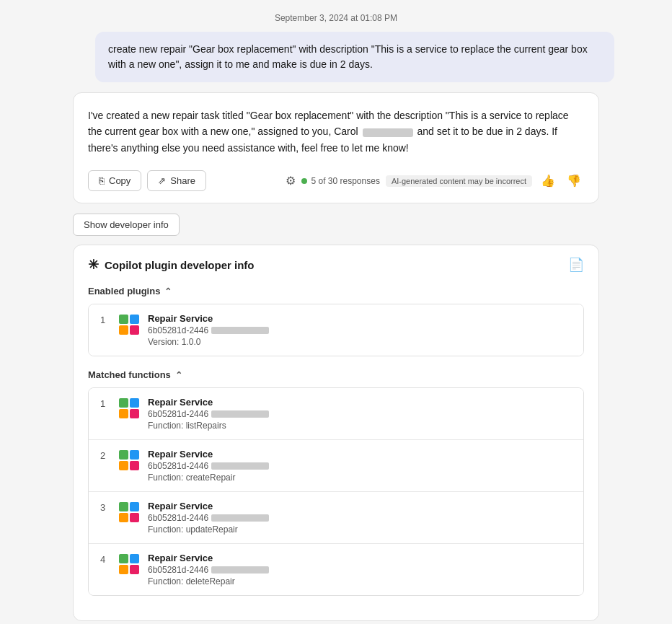 This screenshot has height=624, width=672. What do you see at coordinates (360, 403) in the screenshot?
I see `mf-name-1: Repair Service` at bounding box center [360, 403].